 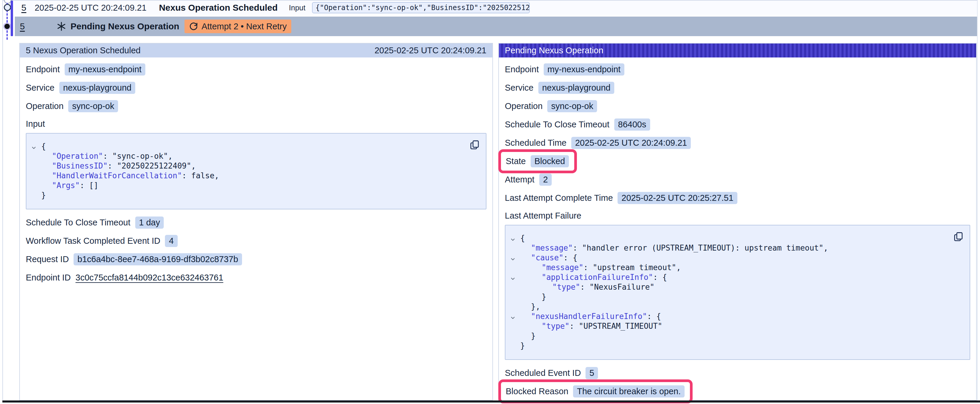 What do you see at coordinates (256, 277) in the screenshot?
I see `field-endpoint-id: Endpoint ID3c0c75ccfa8144b092c13ce632463…` at bounding box center [256, 277].